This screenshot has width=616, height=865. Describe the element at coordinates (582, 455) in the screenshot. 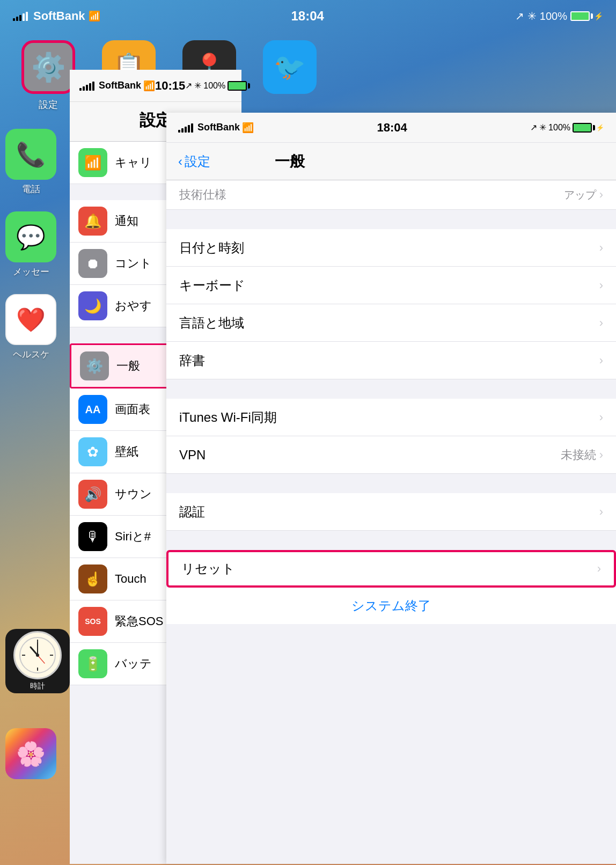

I see `gs-vpn-value: 未接続 ›` at that location.